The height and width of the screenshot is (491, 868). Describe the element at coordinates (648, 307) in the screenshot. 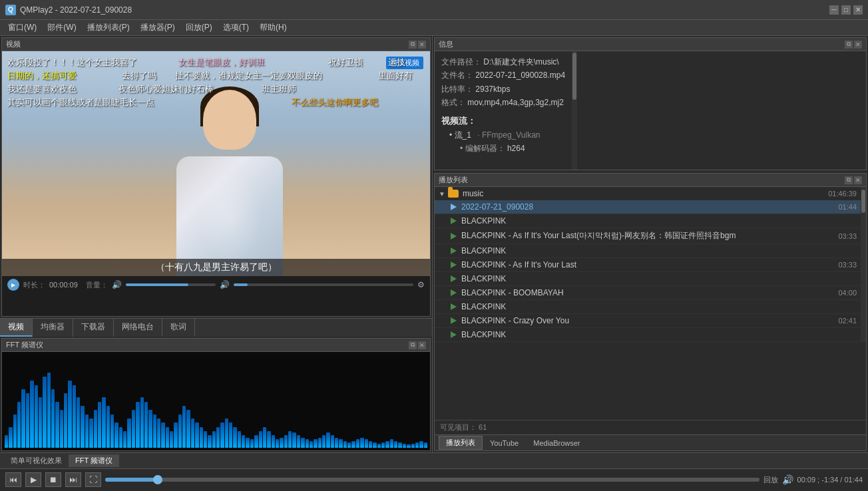

I see `playlist-item-7: BLACKPINK` at that location.